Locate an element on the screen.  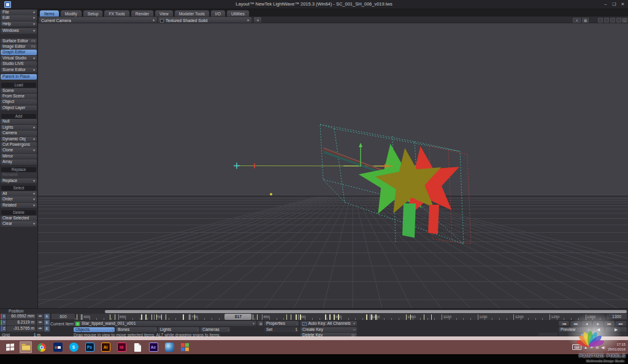
add-array-button: Array is located at coordinates (18, 162).